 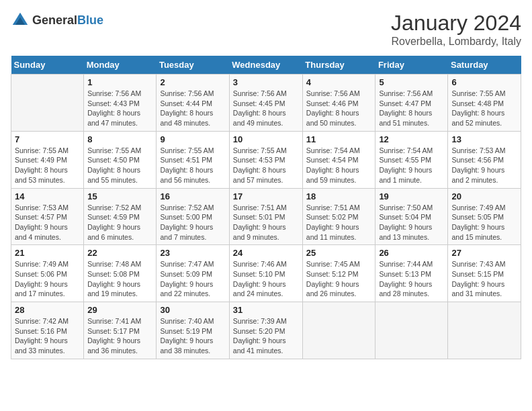 I want to click on calendar-day-cell: 6Sunrise: 7:55 AMSunset: 4:48 PMDaylight…, so click(x=485, y=103).